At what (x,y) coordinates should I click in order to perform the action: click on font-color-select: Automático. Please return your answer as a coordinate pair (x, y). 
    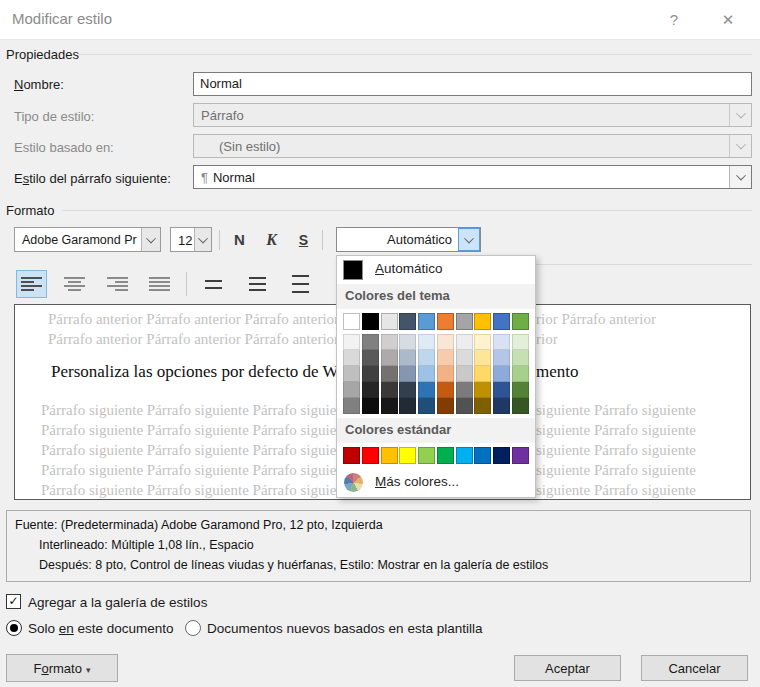
    Looking at the image, I should click on (408, 240).